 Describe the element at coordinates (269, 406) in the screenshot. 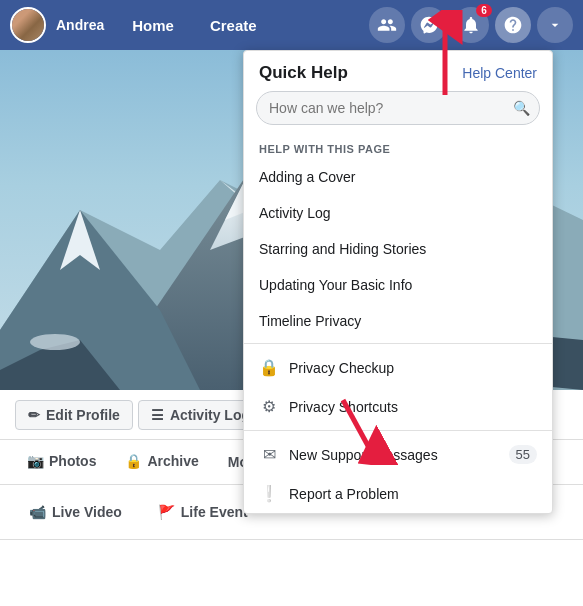

I see `gear-icon: ⚙` at that location.